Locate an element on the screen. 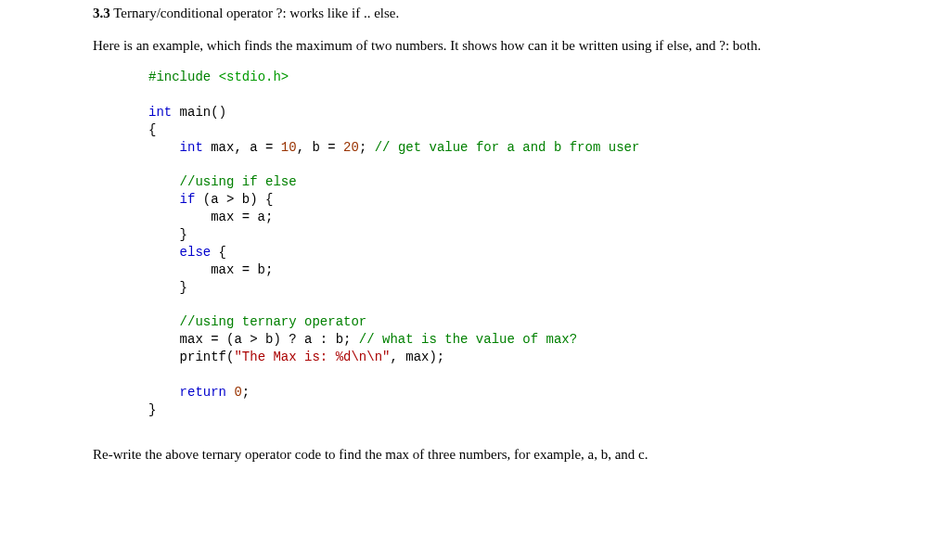 The image size is (950, 560). code-open-brace: { is located at coordinates (152, 130).